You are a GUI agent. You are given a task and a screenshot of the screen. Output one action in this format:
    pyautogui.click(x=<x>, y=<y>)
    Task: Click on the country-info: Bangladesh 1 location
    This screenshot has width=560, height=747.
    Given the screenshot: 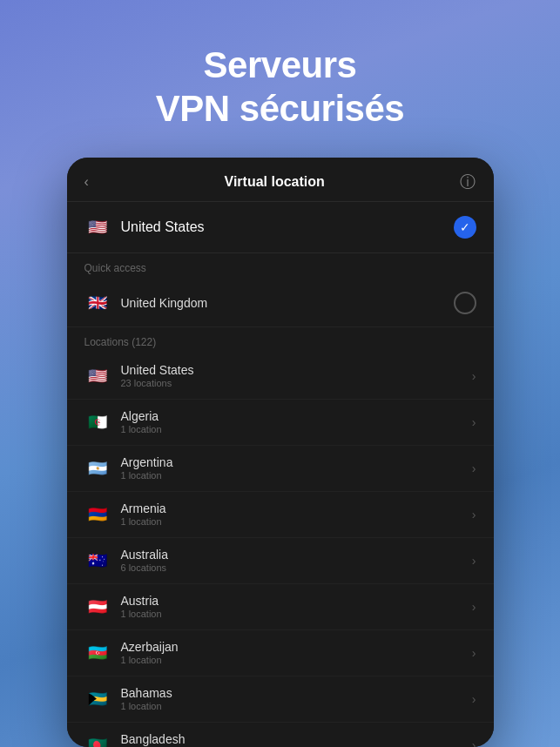 What is the action you would take?
    pyautogui.click(x=153, y=740)
    